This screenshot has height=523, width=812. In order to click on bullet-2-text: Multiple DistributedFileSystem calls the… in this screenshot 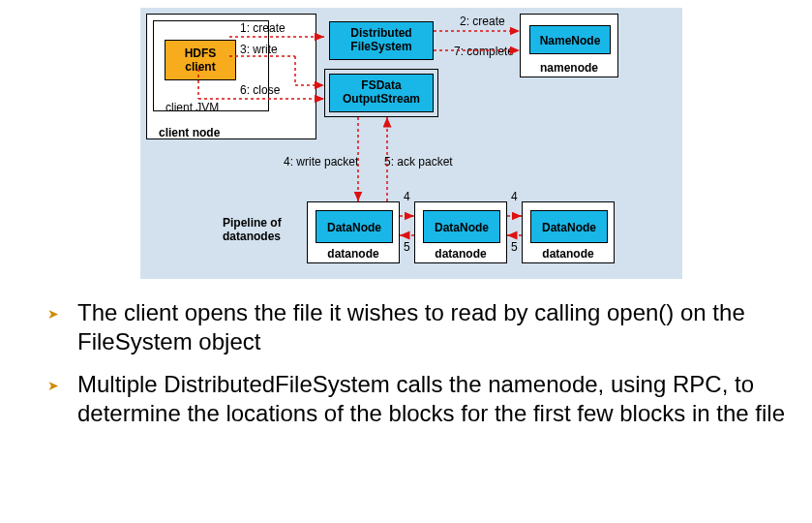, I will do `click(436, 399)`.